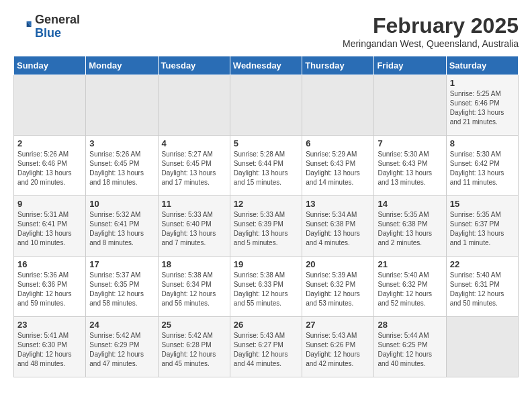  Describe the element at coordinates (122, 229) in the screenshot. I see `day-info: Sunrise: 5:32 AM Sunset: 6:41 PM Dayligh…` at that location.